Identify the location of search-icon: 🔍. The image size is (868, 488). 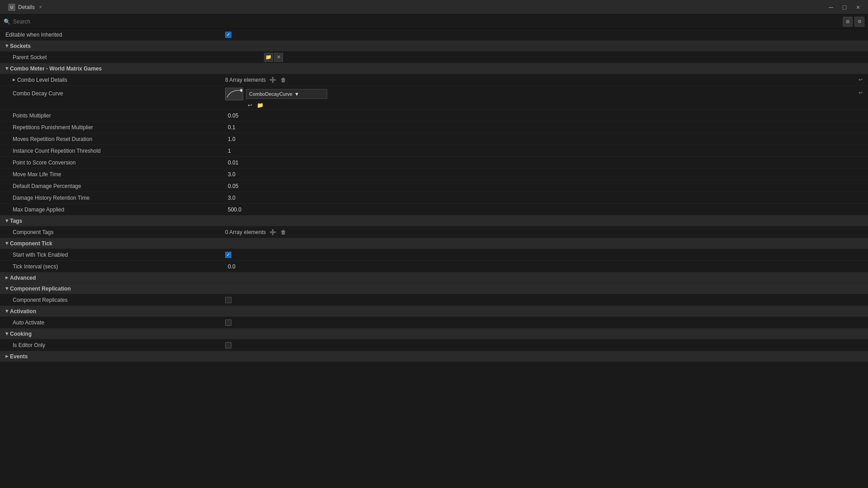
(7, 22).